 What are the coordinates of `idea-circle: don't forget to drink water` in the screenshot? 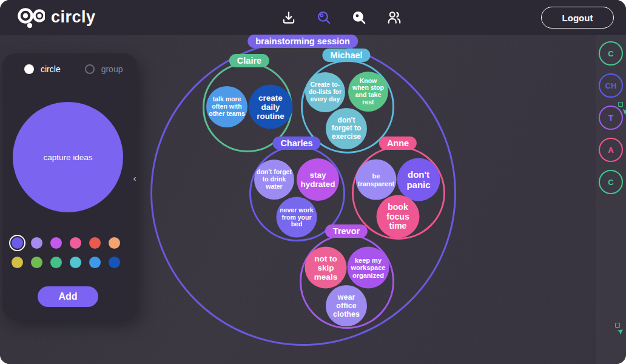 It's located at (274, 180).